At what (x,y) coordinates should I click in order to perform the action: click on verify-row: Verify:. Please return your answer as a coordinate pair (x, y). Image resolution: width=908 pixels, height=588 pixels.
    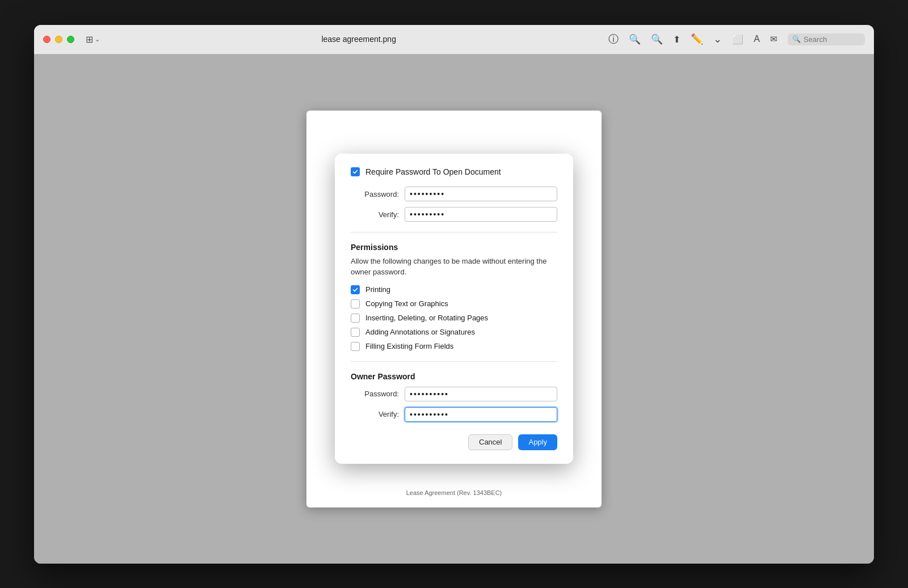
    Looking at the image, I should click on (454, 214).